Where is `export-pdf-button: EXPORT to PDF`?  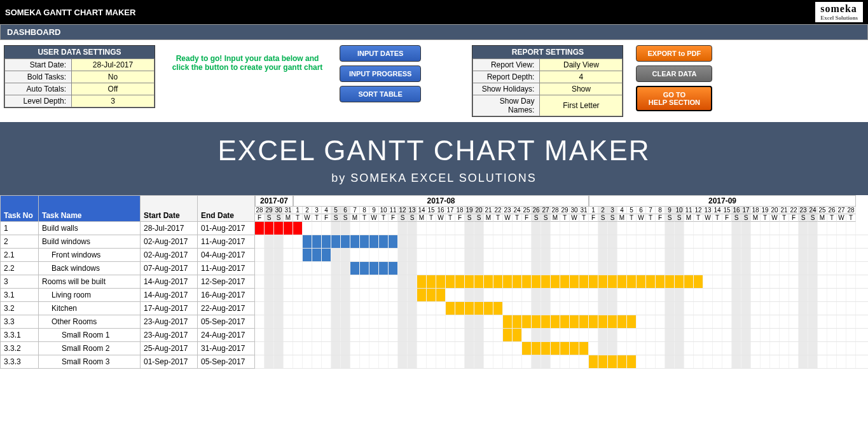
export-pdf-button: EXPORT to PDF is located at coordinates (674, 53).